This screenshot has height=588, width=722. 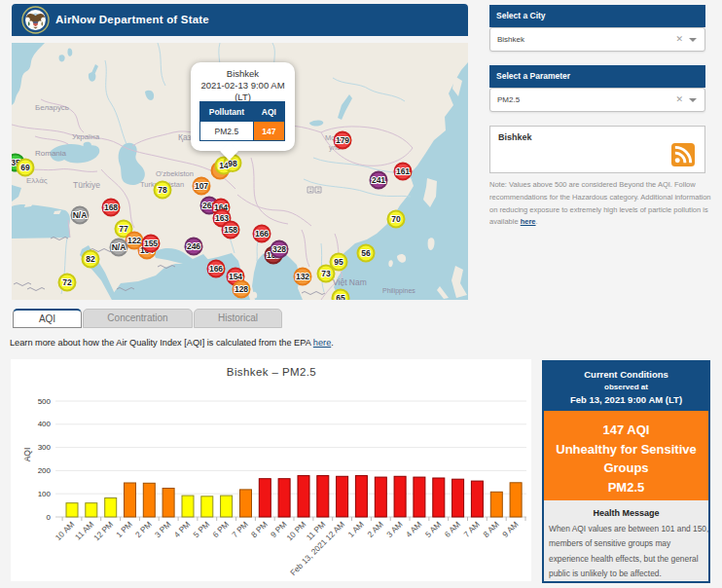 I want to click on svg-text: 158, so click(x=231, y=230).